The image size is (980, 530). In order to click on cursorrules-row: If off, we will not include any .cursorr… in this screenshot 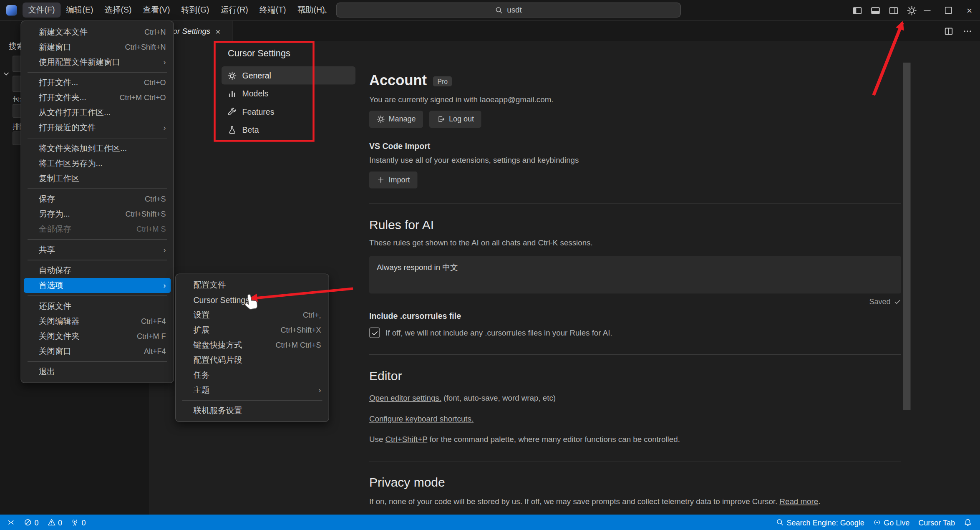, I will do `click(635, 333)`.